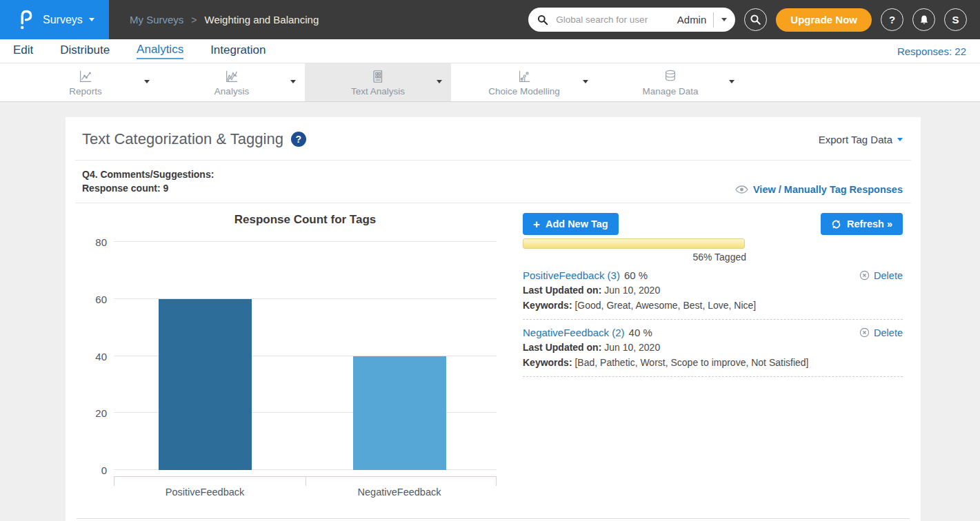  What do you see at coordinates (86, 91) in the screenshot?
I see `tab-label: Reports` at bounding box center [86, 91].